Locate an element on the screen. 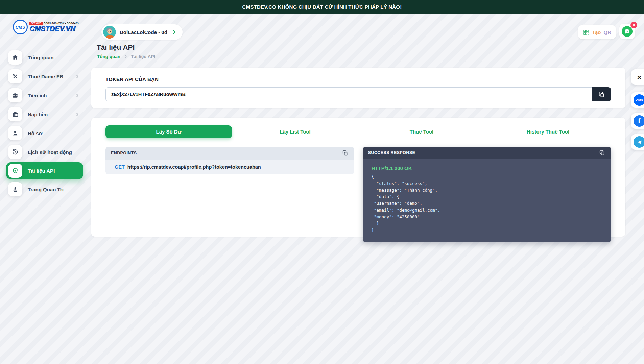 This screenshot has width=644, height=364. legal-banner: CMSTDEV.CO KHÔNG CHỊU BẤT CỨ HÌNH THỨC P… is located at coordinates (322, 7).